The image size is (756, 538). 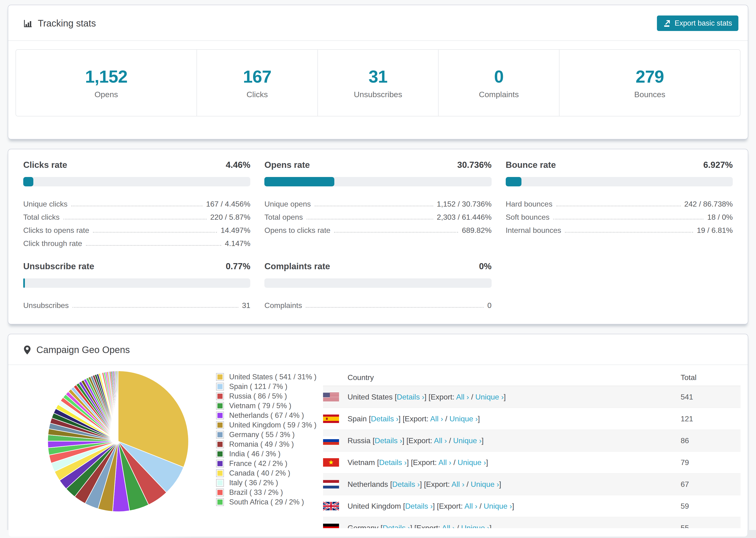 I want to click on legend-label: Germany ( 55 / 3% ), so click(x=262, y=435).